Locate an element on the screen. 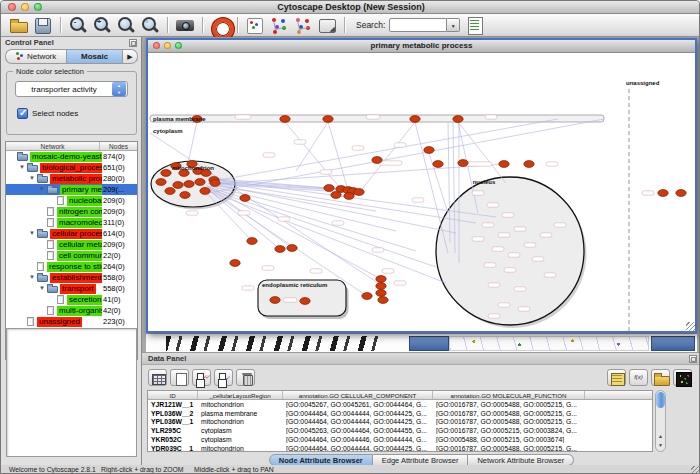 This screenshot has width=700, height=474. attr-import-button is located at coordinates (660, 378).